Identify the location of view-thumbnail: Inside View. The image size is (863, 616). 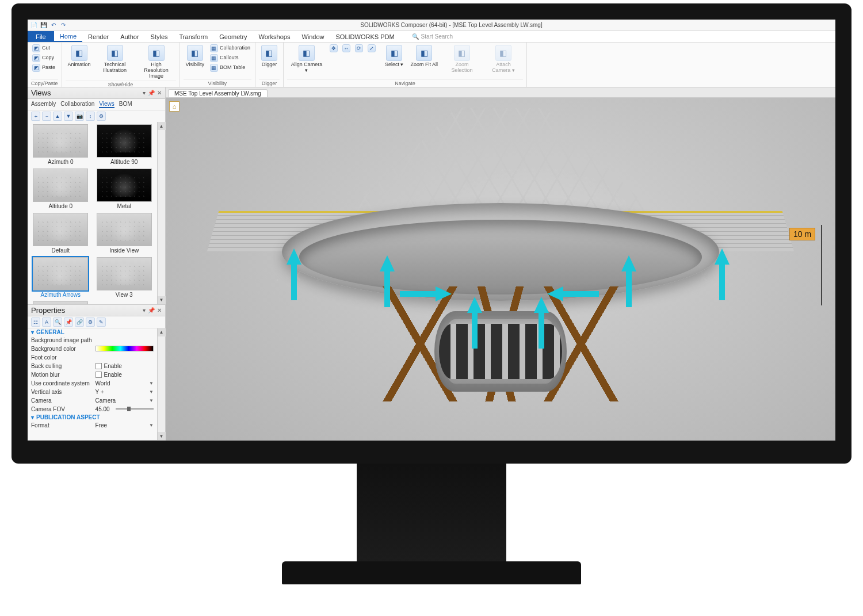
(124, 234).